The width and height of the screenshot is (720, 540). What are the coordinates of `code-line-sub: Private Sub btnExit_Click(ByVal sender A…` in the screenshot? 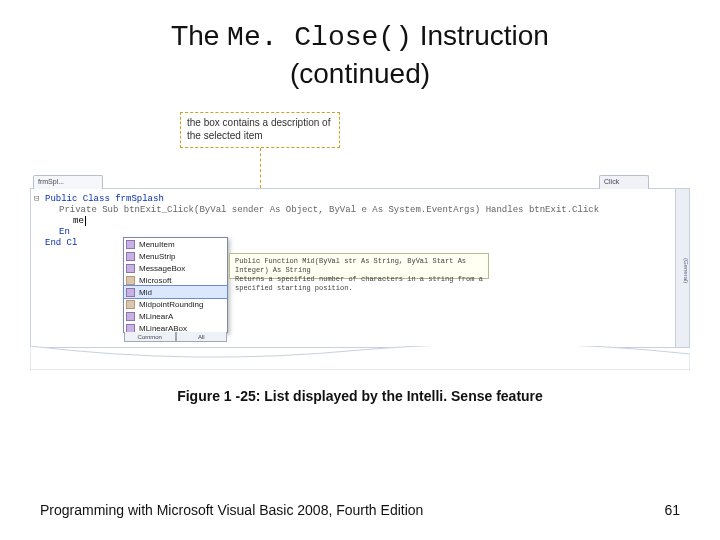 It's located at (364, 210).